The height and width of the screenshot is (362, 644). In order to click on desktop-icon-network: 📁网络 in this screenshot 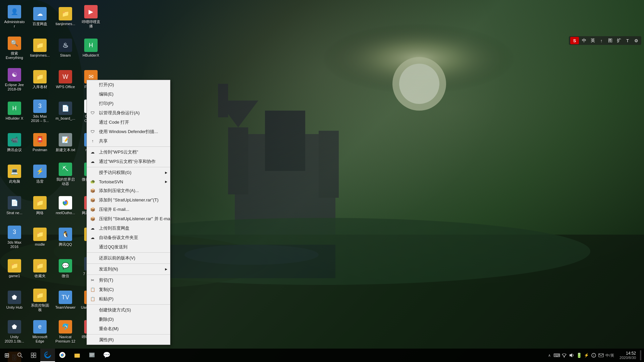, I will do `click(40, 206)`.